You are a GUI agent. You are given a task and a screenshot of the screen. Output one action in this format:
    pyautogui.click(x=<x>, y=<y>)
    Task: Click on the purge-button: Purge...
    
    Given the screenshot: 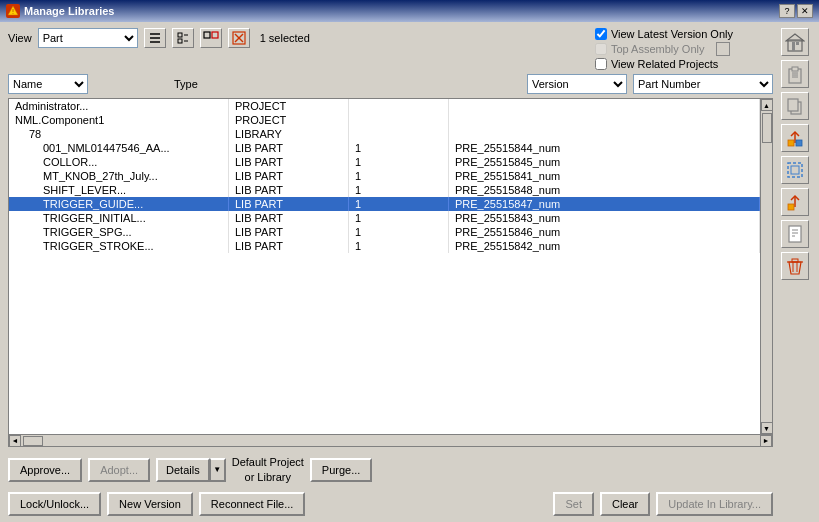 What is the action you would take?
    pyautogui.click(x=342, y=470)
    